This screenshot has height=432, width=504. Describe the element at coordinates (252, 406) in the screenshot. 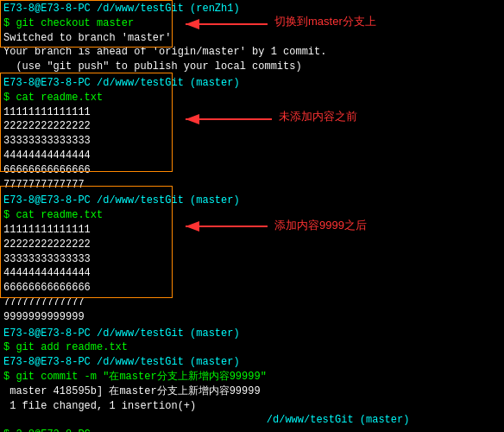

I see `commit-output-2: 1 file changed, 1 insertion(+)` at that location.